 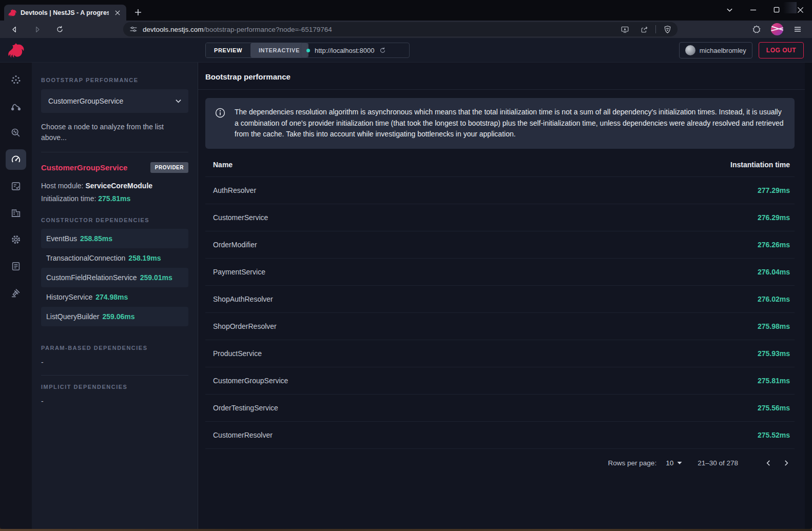 What do you see at coordinates (16, 133) in the screenshot?
I see `sidebar-item-inspect` at bounding box center [16, 133].